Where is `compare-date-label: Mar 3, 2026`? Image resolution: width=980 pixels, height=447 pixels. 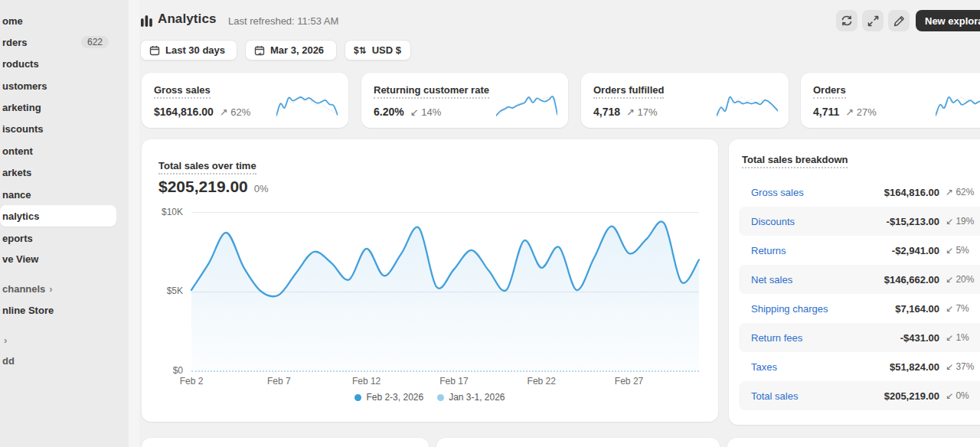
compare-date-label: Mar 3, 2026 is located at coordinates (297, 51).